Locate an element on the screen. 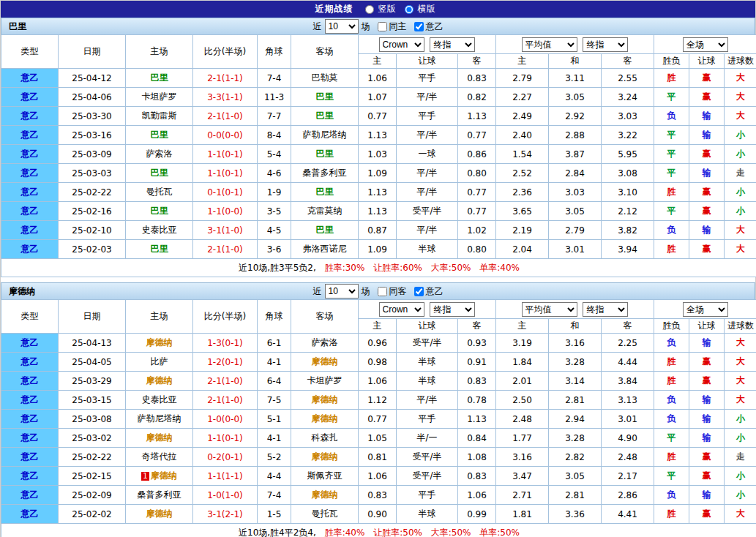 The height and width of the screenshot is (537, 756). summary-row: 近10场,胜3平5负2, 胜率:30% 让胜率:60% 大率:50% 单率:40… is located at coordinates (379, 268).